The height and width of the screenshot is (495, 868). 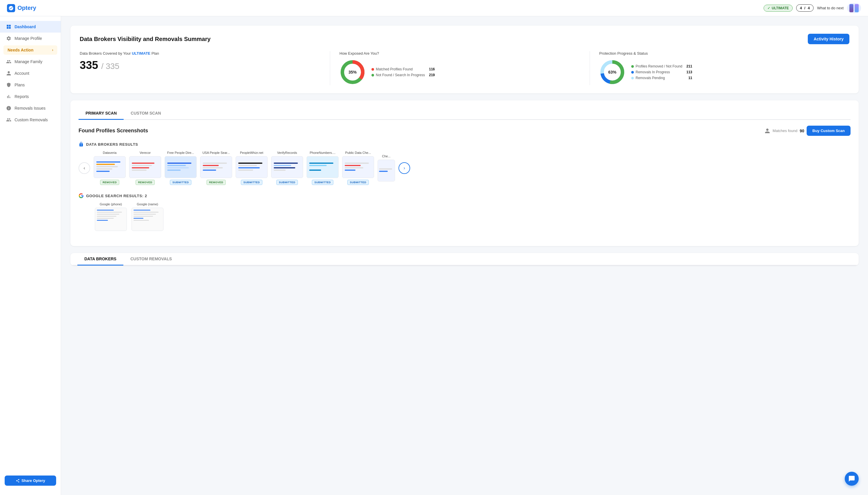 What do you see at coordinates (662, 78) in the screenshot?
I see `legend-pending: Removals Pending 11` at bounding box center [662, 78].